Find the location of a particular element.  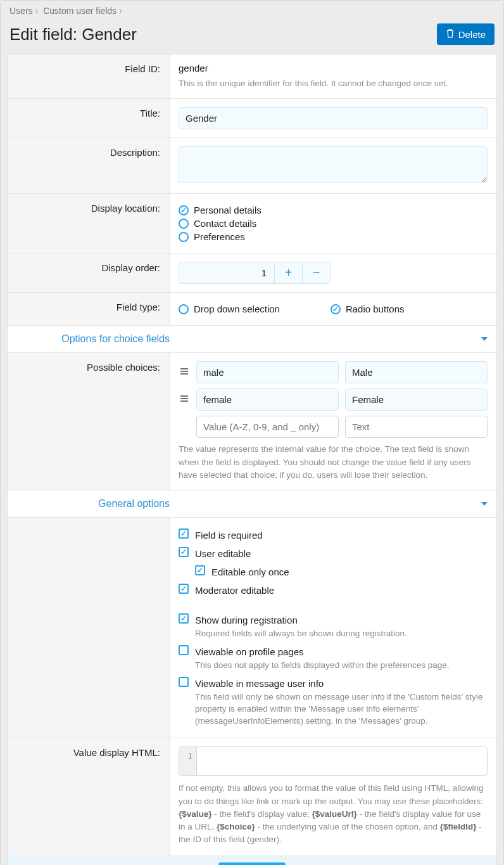

label-value-html: Value display HTML: is located at coordinates (89, 796).